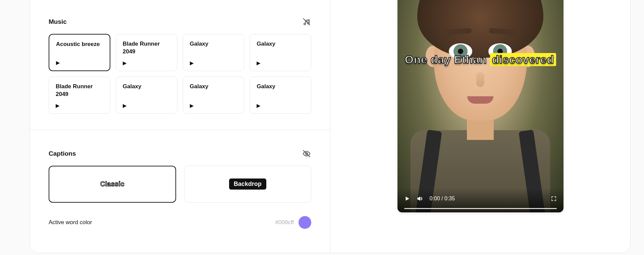  Describe the element at coordinates (180, 22) in the screenshot. I see `music-header: Music` at that location.